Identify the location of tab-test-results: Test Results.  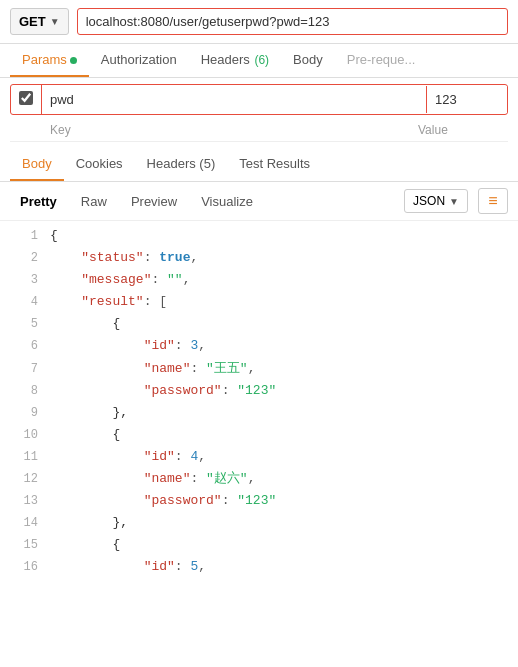
(274, 164).